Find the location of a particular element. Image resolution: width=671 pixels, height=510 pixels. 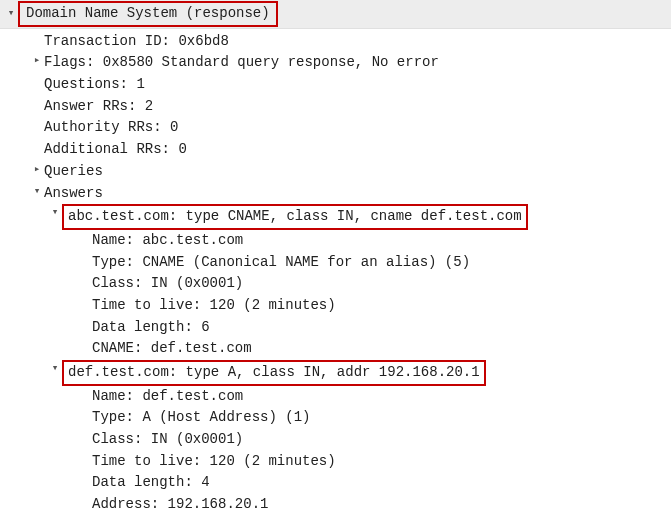

answer-field-value: ▾ Address: 192.168.20.1 is located at coordinates (336, 502).